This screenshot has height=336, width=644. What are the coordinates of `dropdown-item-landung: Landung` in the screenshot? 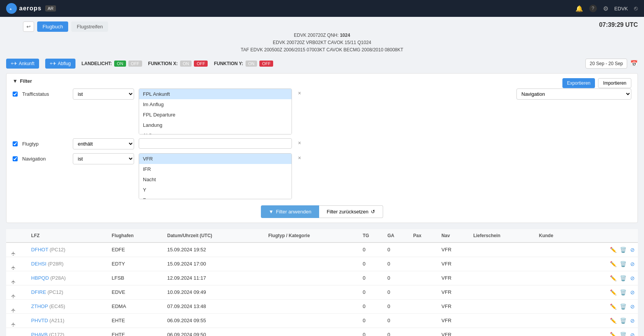 It's located at (215, 125).